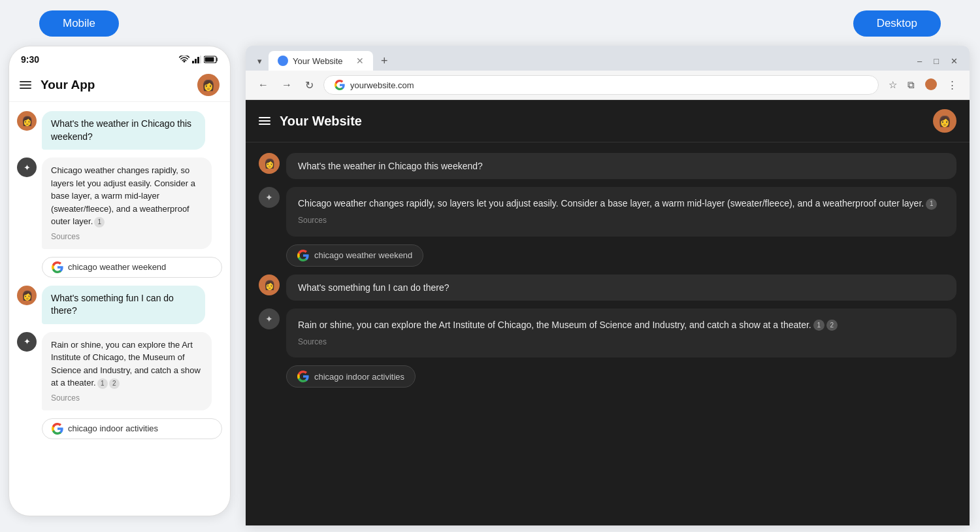 The width and height of the screenshot is (980, 532). I want to click on mobile-sources-1: Sources, so click(127, 237).